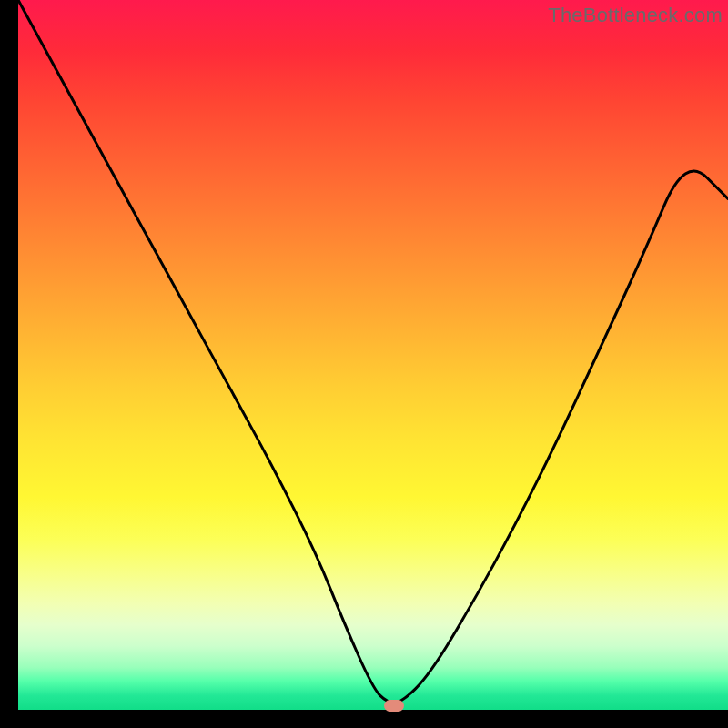  Describe the element at coordinates (635, 15) in the screenshot. I see `watermark-text: TheBottleneck.com` at that location.